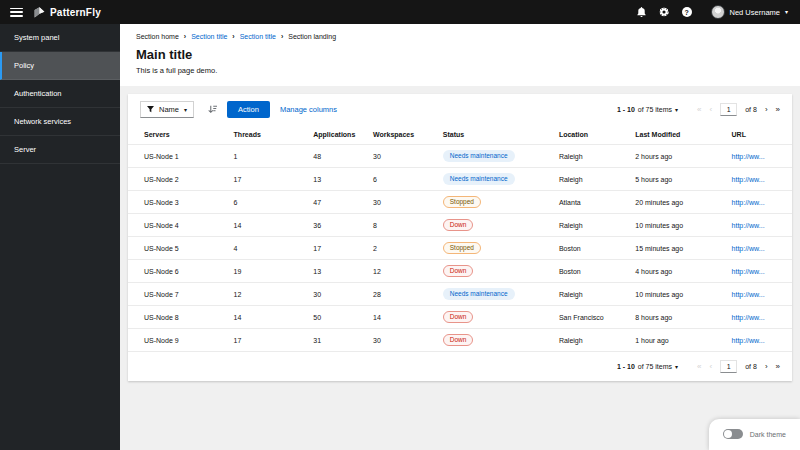  I want to click on sidebar-item-system-panel: System panel, so click(60, 38).